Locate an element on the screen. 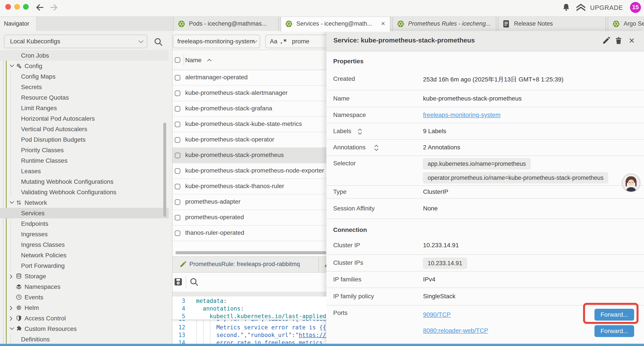 Image resolution: width=644 pixels, height=346 pixels. table-row: kube-prometheus-stack-prometheus is located at coordinates (250, 156).